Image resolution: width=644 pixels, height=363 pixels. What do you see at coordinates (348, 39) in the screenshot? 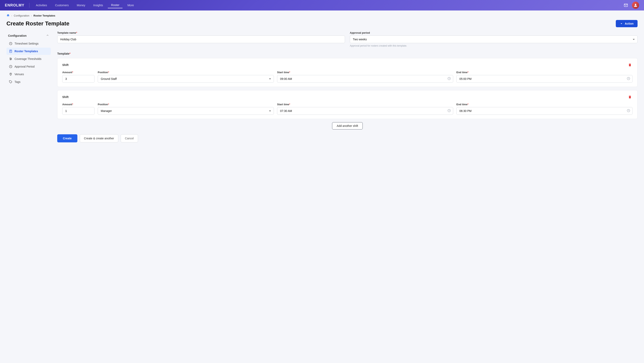
I see `form-row-top: Template name* Approval period One week …` at bounding box center [348, 39].